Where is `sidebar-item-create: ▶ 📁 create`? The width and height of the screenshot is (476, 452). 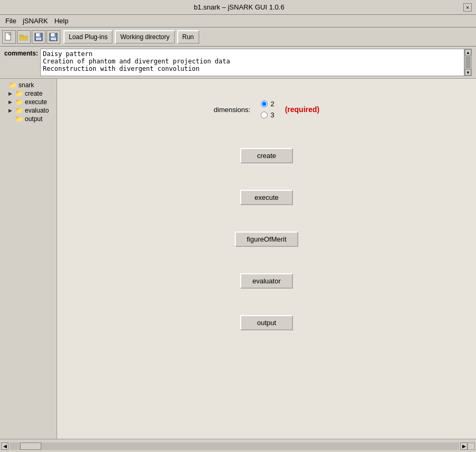 sidebar-item-create: ▶ 📁 create is located at coordinates (29, 94).